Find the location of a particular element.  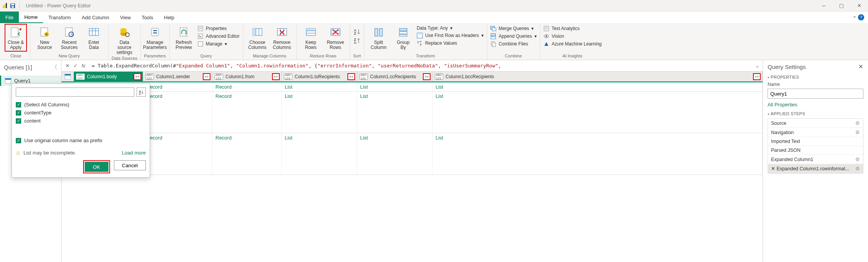

svg-text: 2 is located at coordinates (421, 45).